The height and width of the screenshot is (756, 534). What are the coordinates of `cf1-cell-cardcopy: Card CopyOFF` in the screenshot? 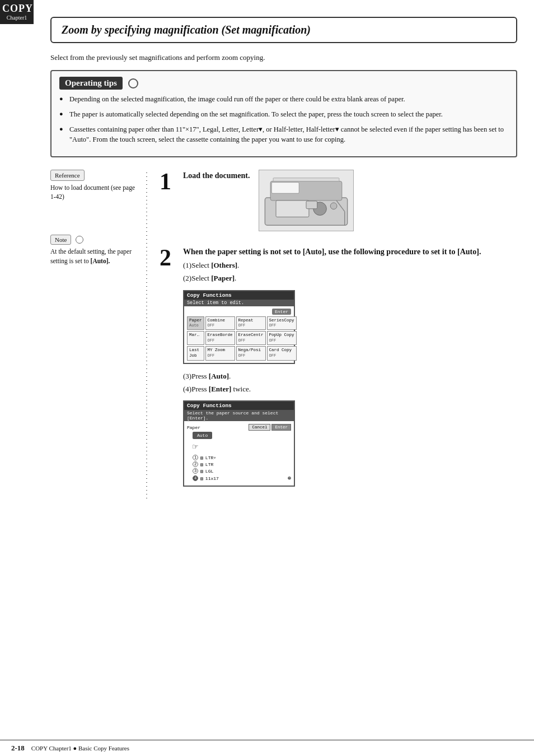 It's located at (282, 353).